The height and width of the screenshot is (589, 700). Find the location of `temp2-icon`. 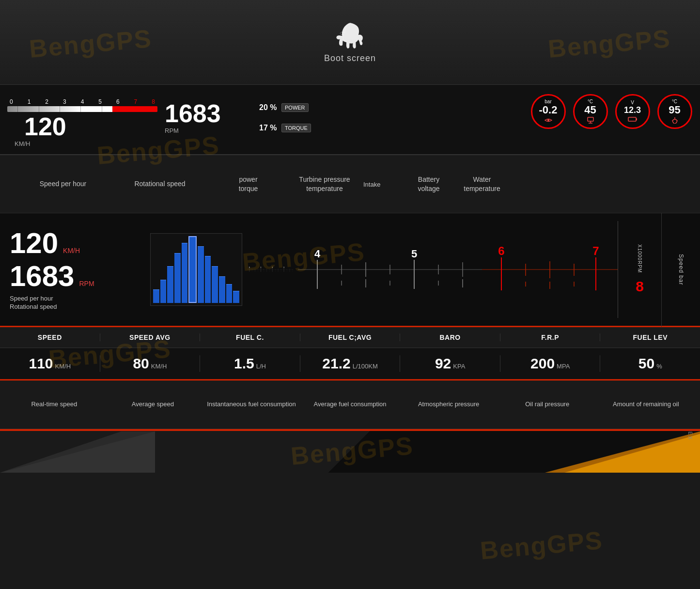

temp2-icon is located at coordinates (675, 120).